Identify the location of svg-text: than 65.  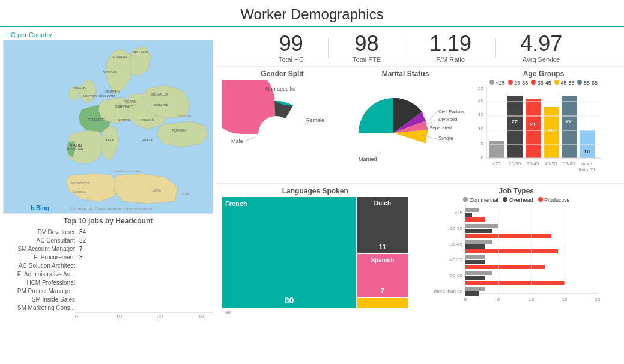
(587, 169).